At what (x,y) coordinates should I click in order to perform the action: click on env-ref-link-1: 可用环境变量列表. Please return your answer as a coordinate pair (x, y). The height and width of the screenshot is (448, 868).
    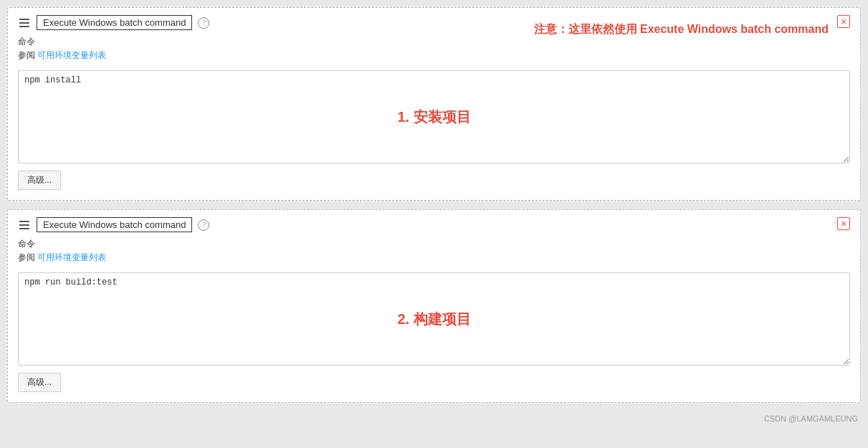
    Looking at the image, I should click on (72, 56).